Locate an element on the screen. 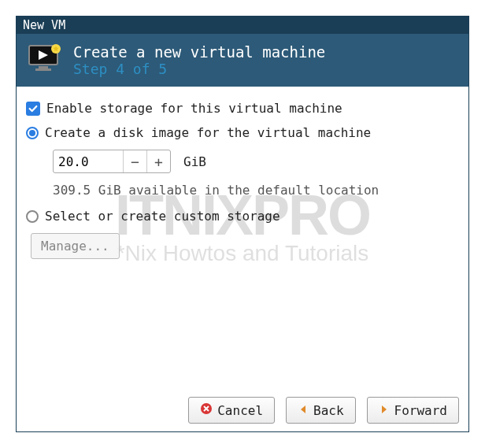  available-space-label: 309.5 GiB available in the default locat… is located at coordinates (242, 191).